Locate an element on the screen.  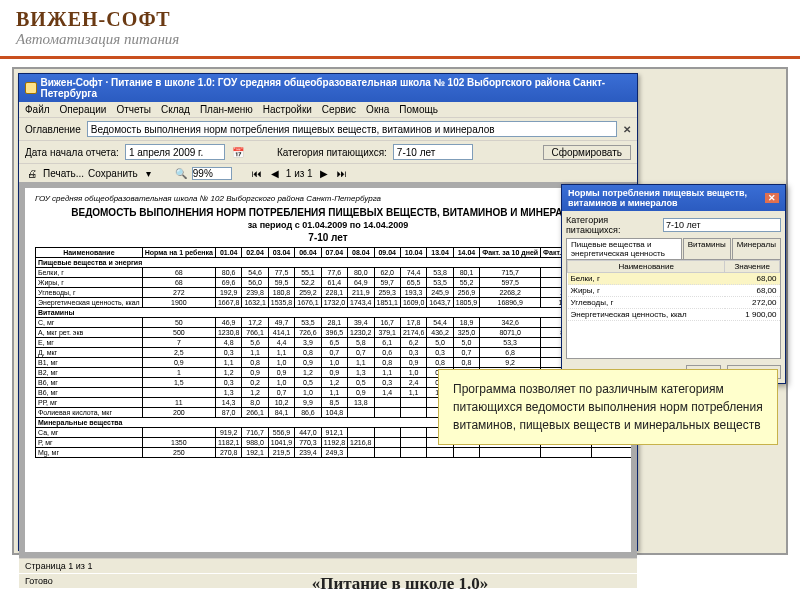
first-page-icon: ⏮ is located at coordinates (257, 173).